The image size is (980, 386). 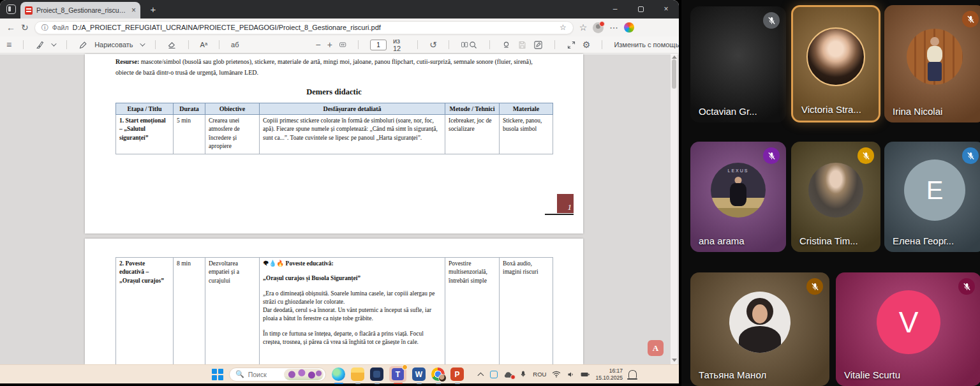 I want to click on scroll-down-arrow, so click(x=674, y=360).